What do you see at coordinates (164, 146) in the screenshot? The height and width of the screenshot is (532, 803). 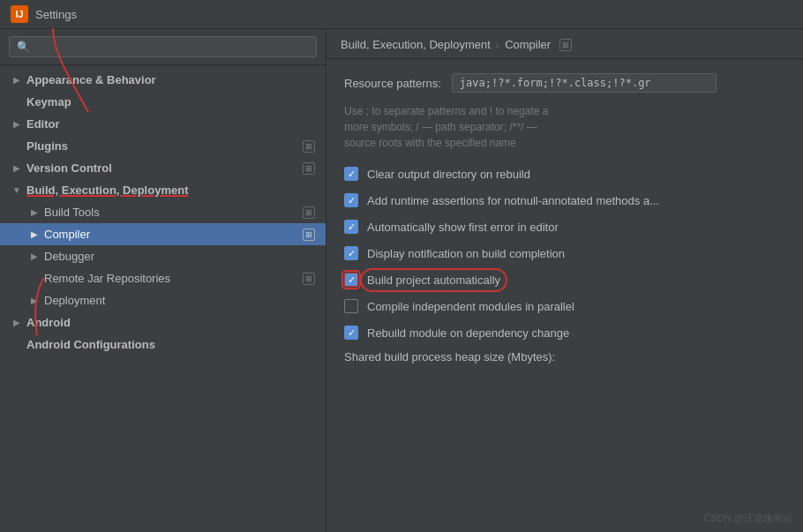 I see `sidebar-item-label: Plugins` at bounding box center [164, 146].